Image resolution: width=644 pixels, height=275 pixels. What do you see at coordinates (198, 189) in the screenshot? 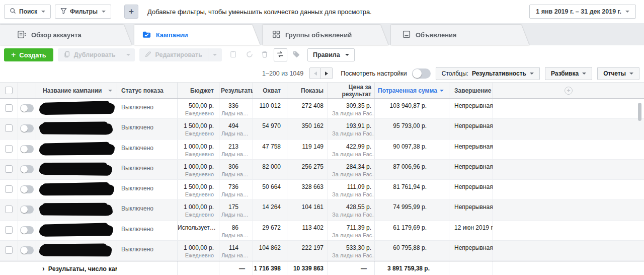
I see `budget-cell: 1 500,00 р. Ежедневно` at bounding box center [198, 189].